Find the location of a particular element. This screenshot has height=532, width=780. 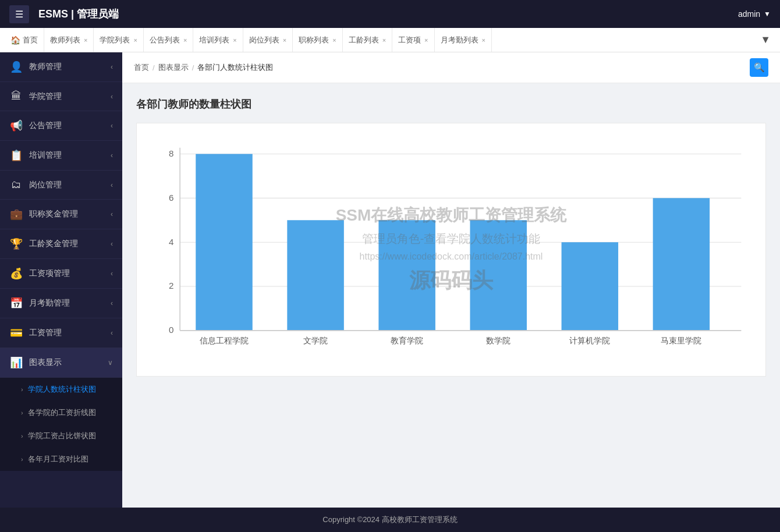

tab-monthly-list: 月考勤列表 × is located at coordinates (463, 40).